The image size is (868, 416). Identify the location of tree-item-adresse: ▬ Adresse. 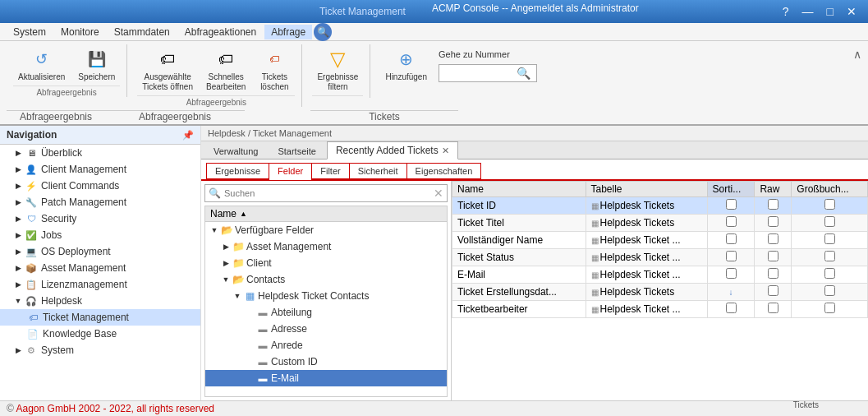
(326, 329).